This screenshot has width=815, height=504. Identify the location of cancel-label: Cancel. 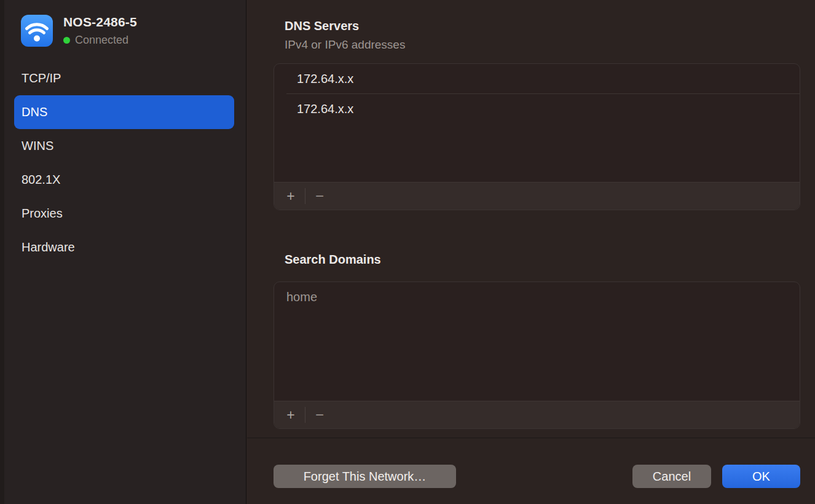
(672, 477).